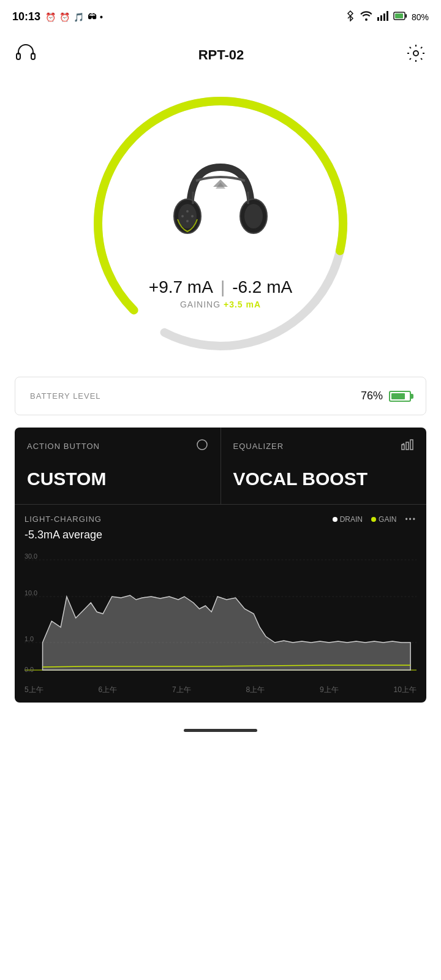 Image resolution: width=441 pixels, height=980 pixels. Describe the element at coordinates (118, 466) in the screenshot. I see `action-button-panel: ACTION BUTTON CUSTOM` at that location.